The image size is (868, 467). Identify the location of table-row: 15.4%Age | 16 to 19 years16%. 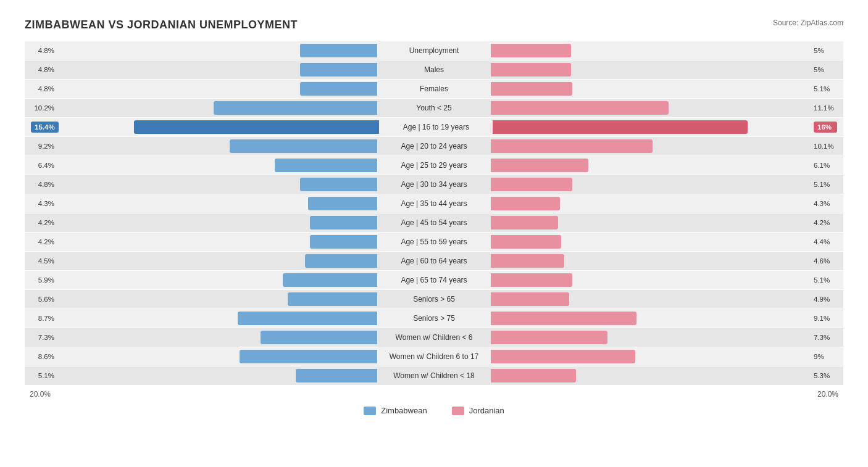
(434, 127).